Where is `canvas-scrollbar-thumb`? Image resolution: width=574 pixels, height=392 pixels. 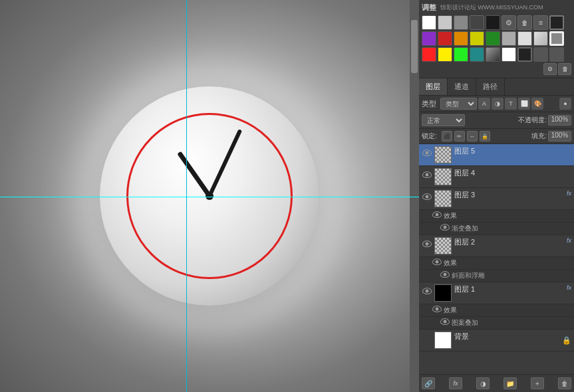 canvas-scrollbar-thumb is located at coordinates (414, 47).